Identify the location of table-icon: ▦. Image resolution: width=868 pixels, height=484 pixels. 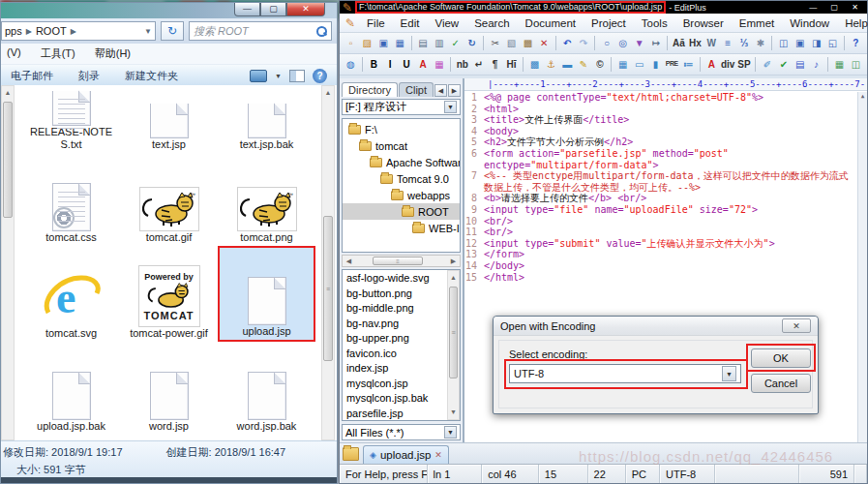
(623, 64).